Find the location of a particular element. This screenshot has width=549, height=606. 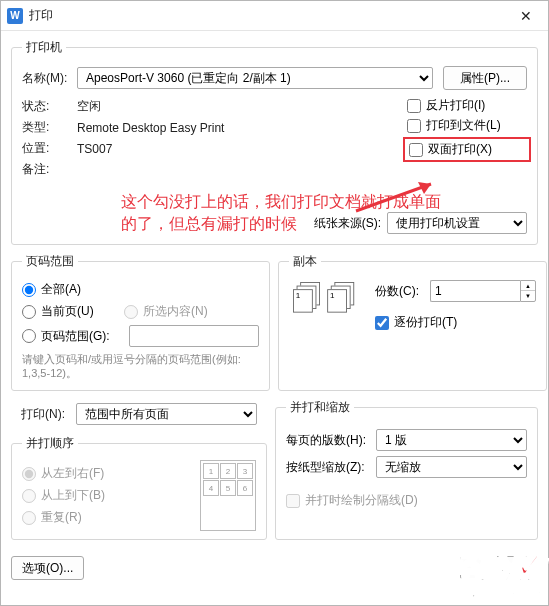

range-all-radio is located at coordinates (29, 290).